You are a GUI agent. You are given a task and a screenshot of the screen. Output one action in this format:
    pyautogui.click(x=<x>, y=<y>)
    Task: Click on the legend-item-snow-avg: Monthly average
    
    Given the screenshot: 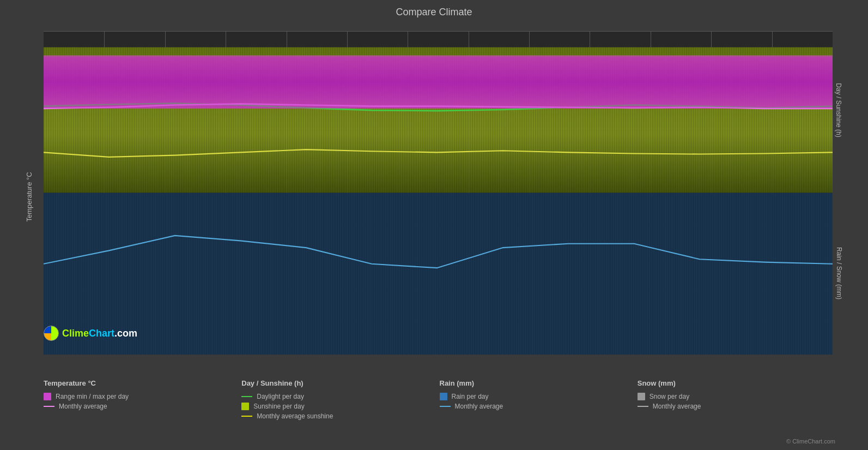 What is the action you would take?
    pyautogui.click(x=737, y=406)
    